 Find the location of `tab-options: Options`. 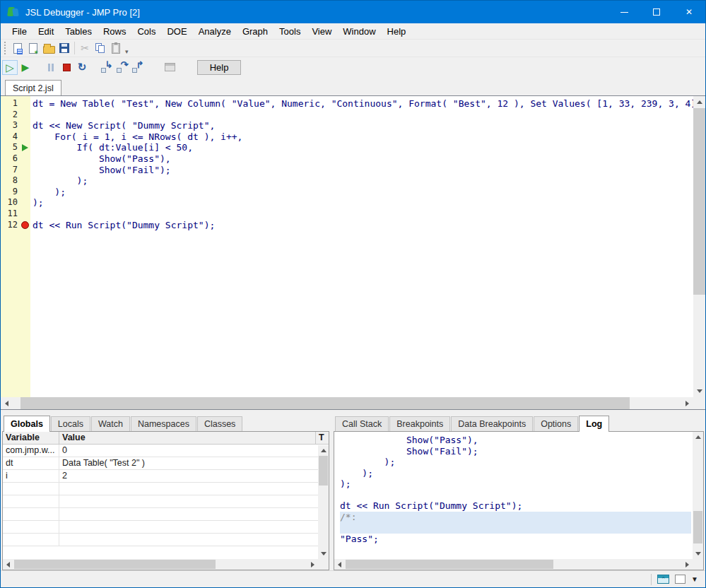

tab-options: Options is located at coordinates (555, 424).